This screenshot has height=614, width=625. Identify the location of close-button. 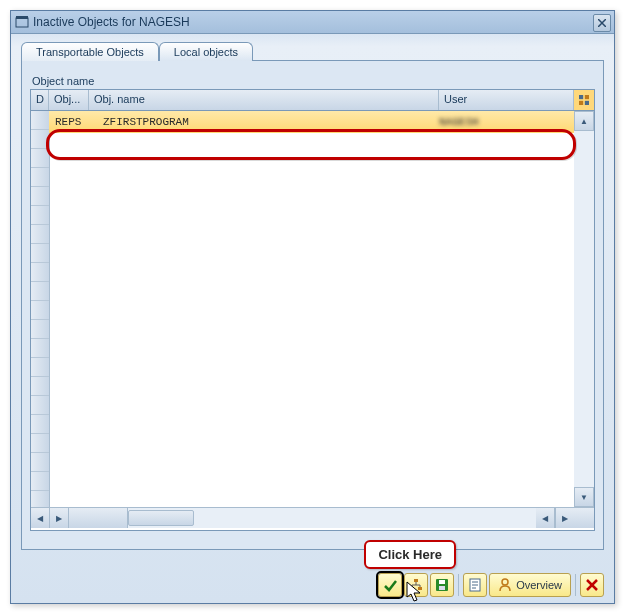
(602, 23).